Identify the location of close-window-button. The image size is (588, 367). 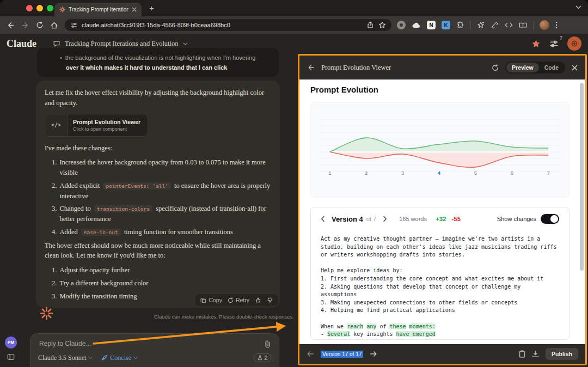
(29, 8).